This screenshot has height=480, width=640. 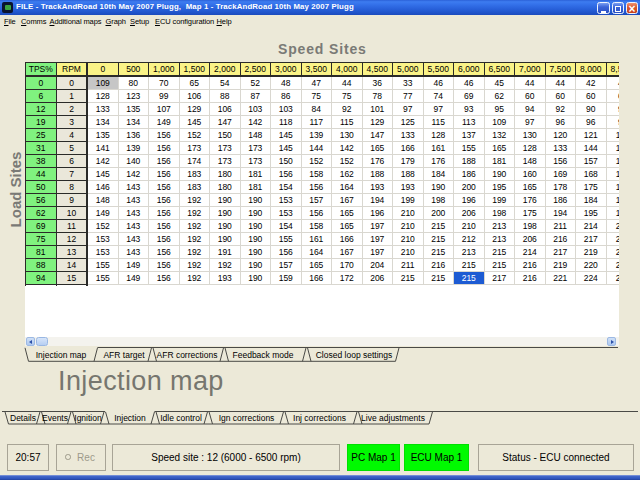 I want to click on svg-text: Events, so click(x=55, y=418).